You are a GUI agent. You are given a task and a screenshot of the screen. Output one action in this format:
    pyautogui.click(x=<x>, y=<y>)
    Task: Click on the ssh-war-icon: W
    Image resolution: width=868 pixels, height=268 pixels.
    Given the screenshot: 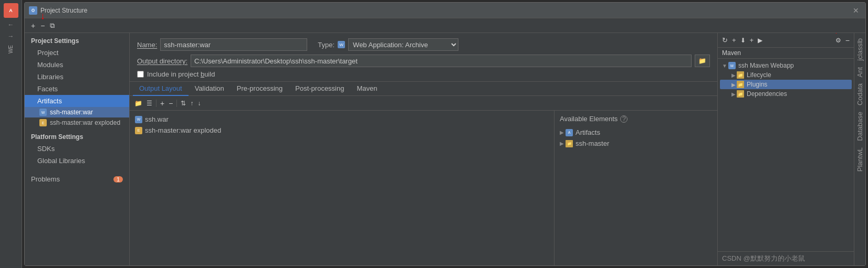 What is the action you would take?
    pyautogui.click(x=139, y=120)
    